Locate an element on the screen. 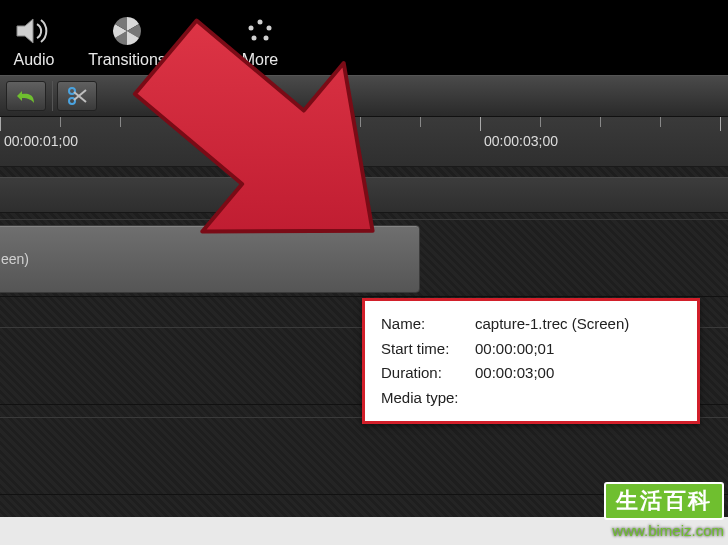  clip-capture-1: een) is located at coordinates (210, 259).